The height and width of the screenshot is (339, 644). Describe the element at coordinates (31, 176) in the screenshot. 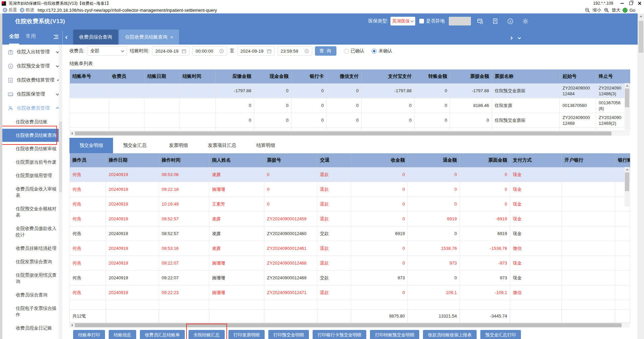

I see `sidebar-item: 住院票据领用管理` at that location.